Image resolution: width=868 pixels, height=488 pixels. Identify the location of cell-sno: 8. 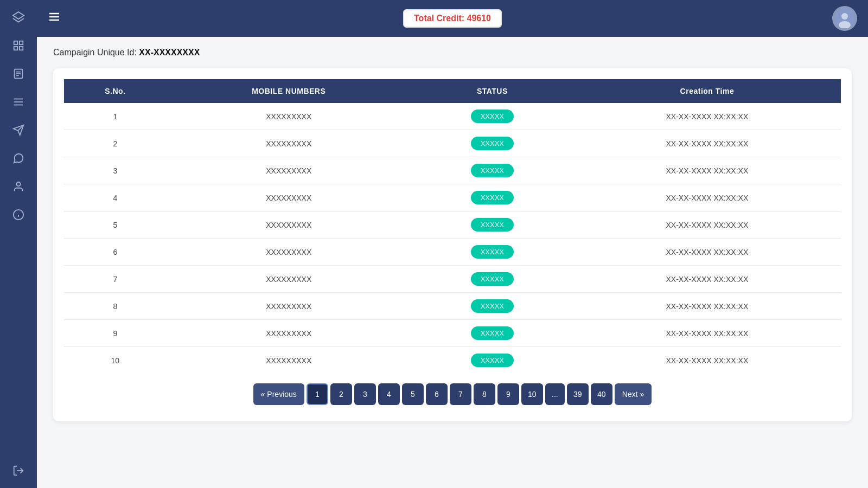
(115, 306).